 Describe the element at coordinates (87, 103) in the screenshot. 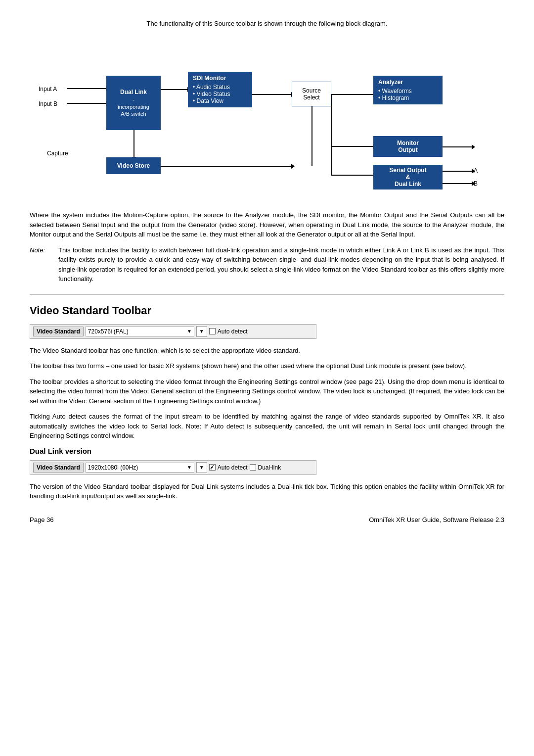

I see `arrow-input-b` at that location.